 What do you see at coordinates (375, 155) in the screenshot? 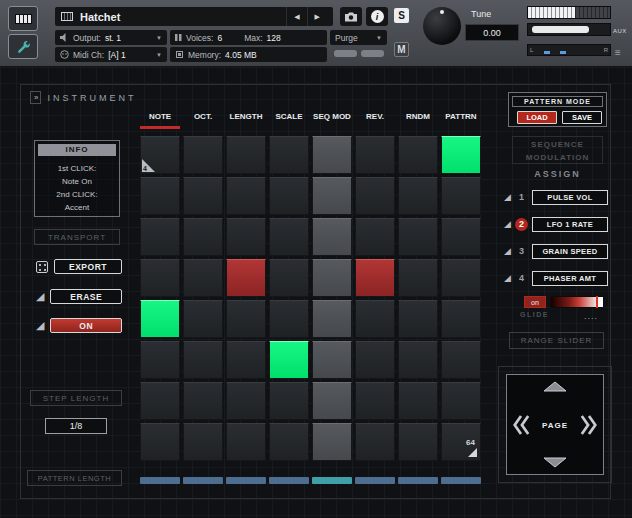
I see `step-cell-r0-c5` at bounding box center [375, 155].